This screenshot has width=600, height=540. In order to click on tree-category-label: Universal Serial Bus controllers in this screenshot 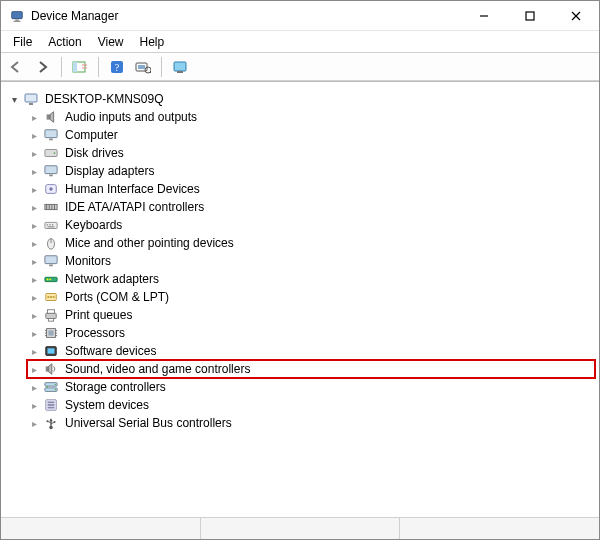, I will do `click(148, 423)`.